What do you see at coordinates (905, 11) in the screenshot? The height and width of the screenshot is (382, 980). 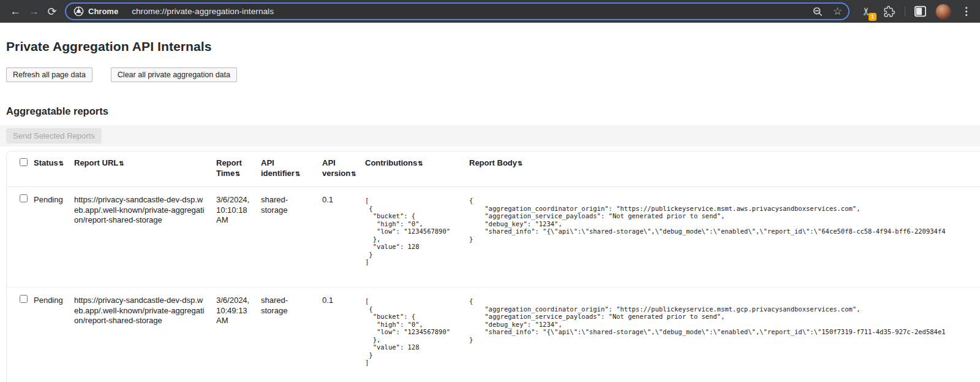 I see `toolbar-separator` at bounding box center [905, 11].